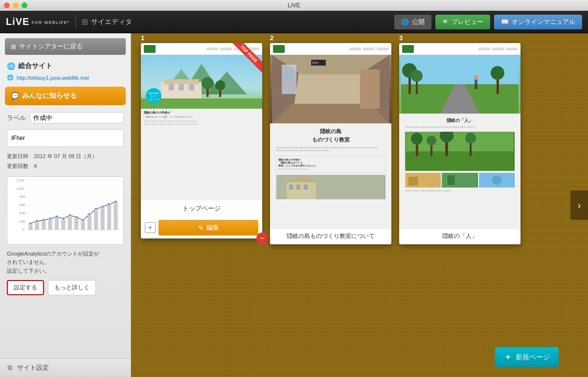 Image resolution: width=588 pixels, height=377 pixels. Describe the element at coordinates (53, 78) in the screenshot. I see `site-url: http://ohtsuy1.juno.weblife.me/` at that location.